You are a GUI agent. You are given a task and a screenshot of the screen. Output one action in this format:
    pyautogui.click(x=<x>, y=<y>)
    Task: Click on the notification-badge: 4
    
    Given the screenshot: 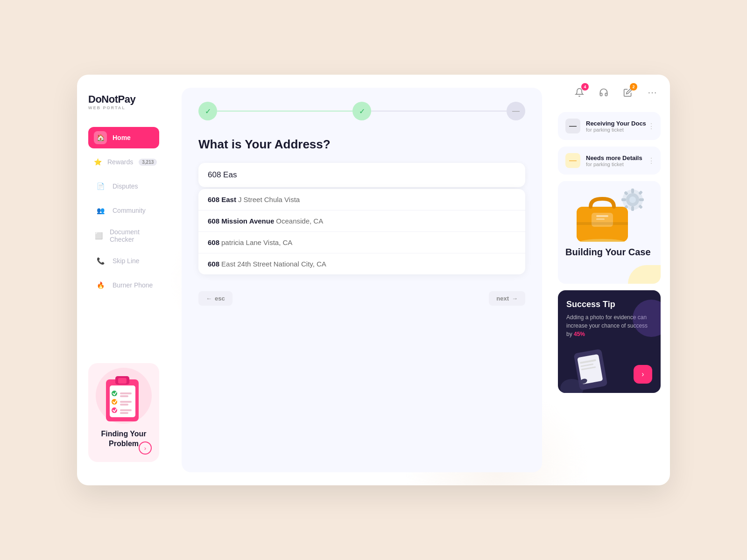 What is the action you would take?
    pyautogui.click(x=585, y=87)
    